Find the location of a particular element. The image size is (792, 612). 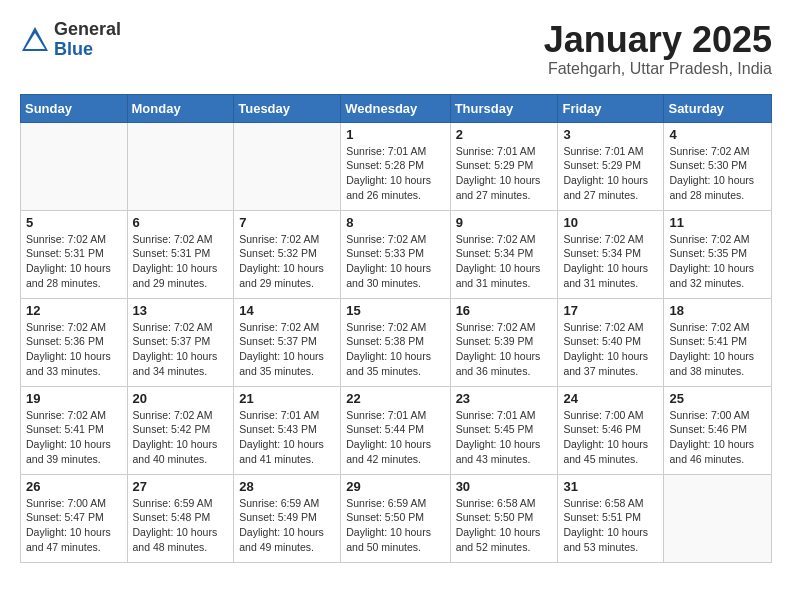

day-number: 12 is located at coordinates (74, 310).